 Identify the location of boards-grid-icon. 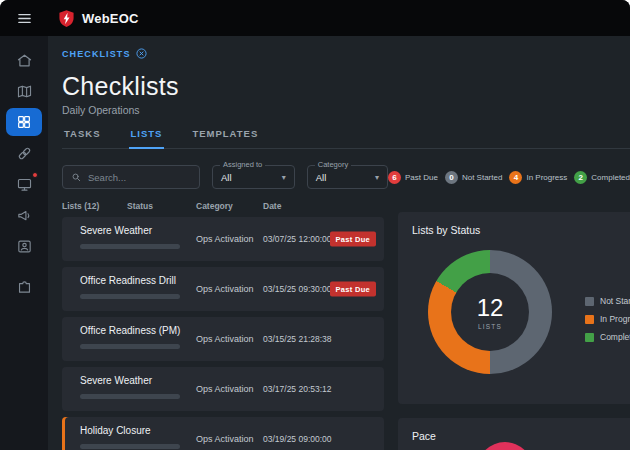
(24, 122).